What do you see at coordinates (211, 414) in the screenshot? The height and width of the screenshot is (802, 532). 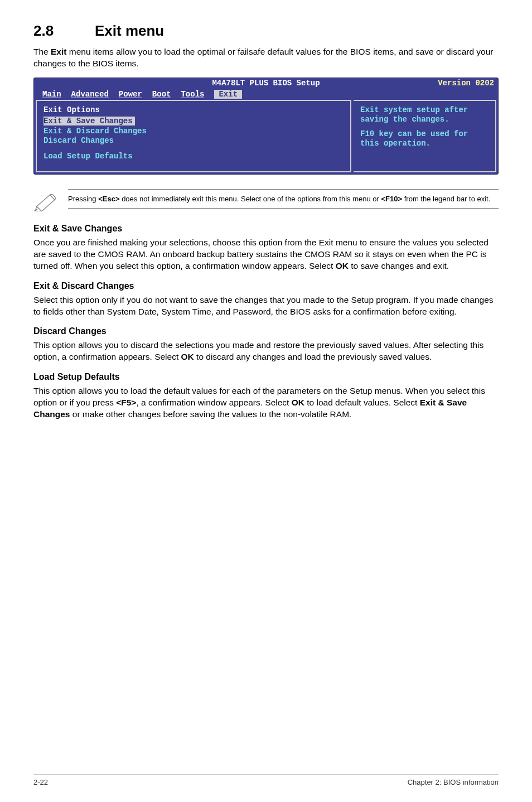 I see `load-4: or make other changes before saving the …` at bounding box center [211, 414].